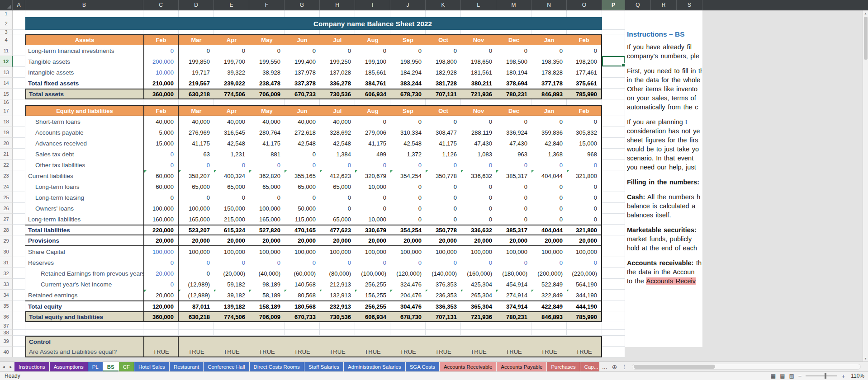 This screenshot has width=868, height=380. Describe the element at coordinates (302, 102) in the screenshot. I see `cell-G16` at that location.